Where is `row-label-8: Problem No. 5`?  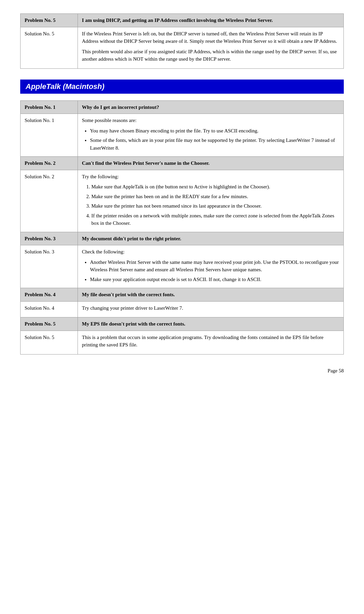 row-label-8: Problem No. 5 is located at coordinates (49, 324).